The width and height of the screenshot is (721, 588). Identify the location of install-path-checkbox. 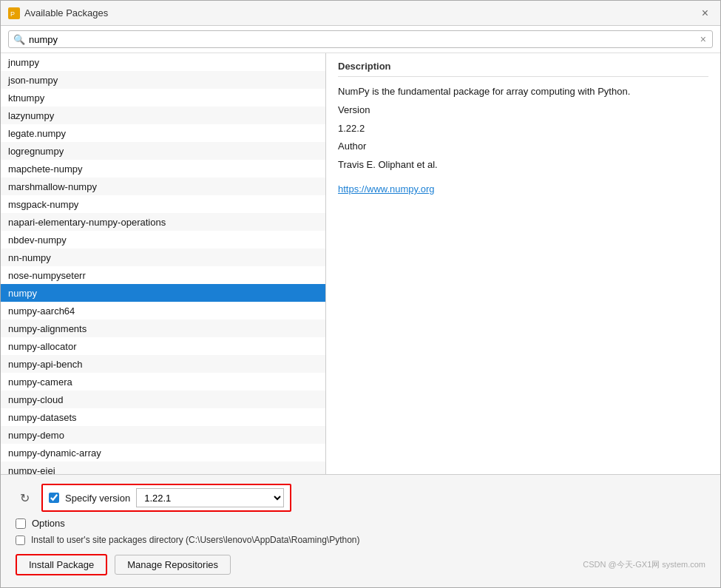
(21, 540).